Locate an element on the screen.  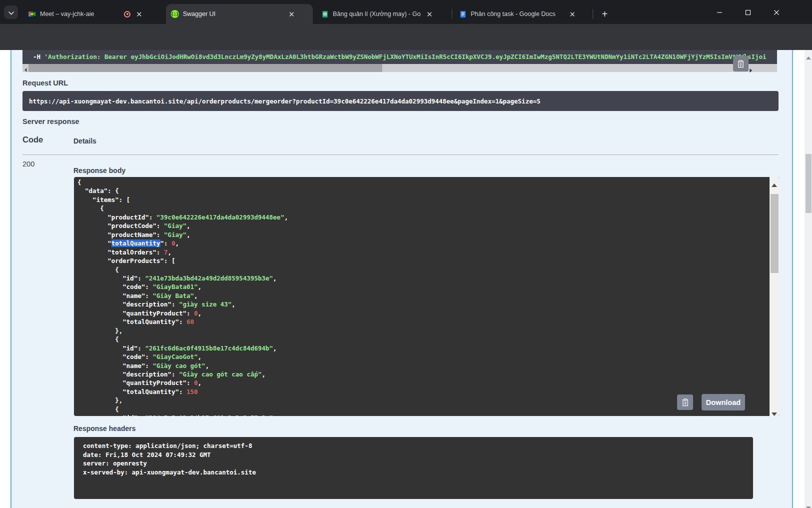
curl-command-block: -H 'Authorization: Bearer eyJhbGciOiJodH… is located at coordinates (400, 57).